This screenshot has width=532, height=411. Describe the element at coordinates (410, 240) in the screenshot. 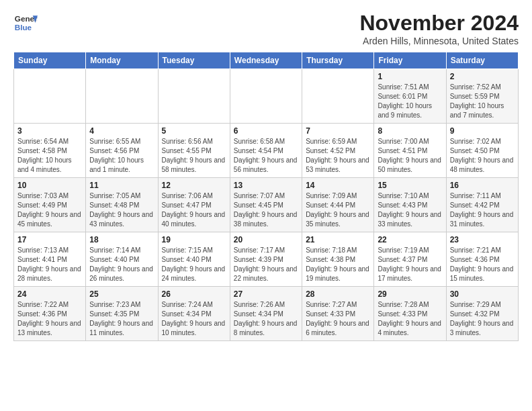

I see `day-number: 22` at that location.